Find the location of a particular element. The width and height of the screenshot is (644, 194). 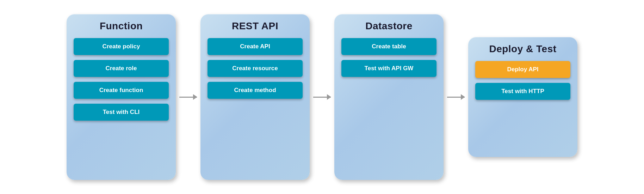

function-column: Function Create policy Create role Creat… is located at coordinates (121, 97).